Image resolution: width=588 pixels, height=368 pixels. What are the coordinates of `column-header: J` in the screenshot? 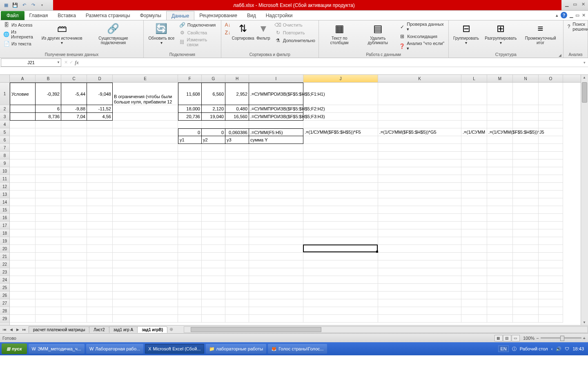 It's located at (341, 79).